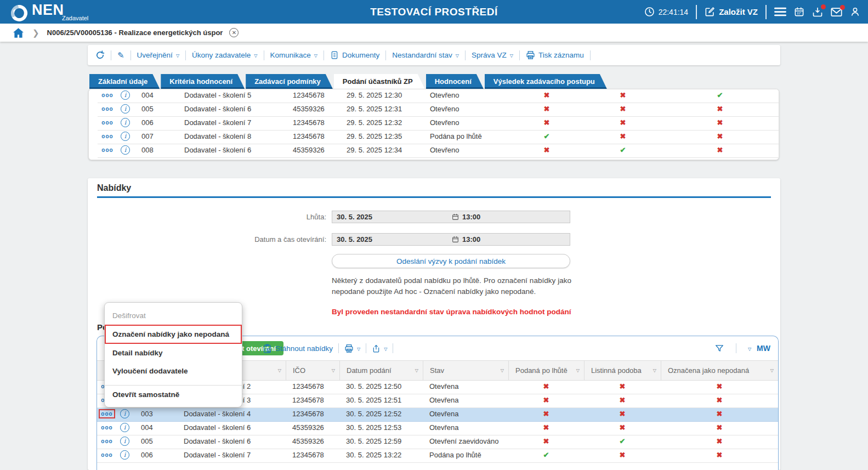 This screenshot has width=868, height=470. I want to click on context-menu-item: Otevřít samostatně, so click(173, 394).